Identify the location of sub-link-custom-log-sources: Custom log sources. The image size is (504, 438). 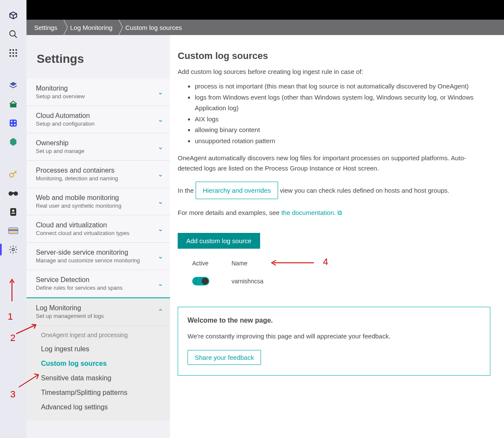
(98, 364).